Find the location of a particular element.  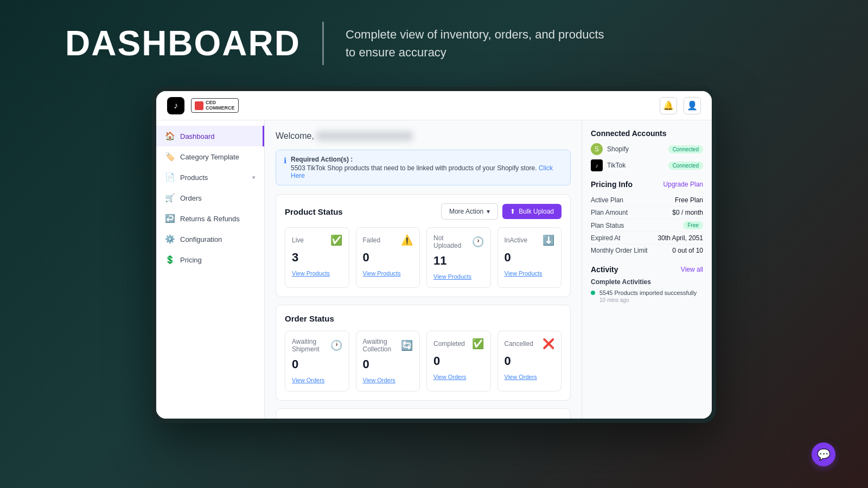

cancelled-view-orders-link: View Orders is located at coordinates (521, 377).